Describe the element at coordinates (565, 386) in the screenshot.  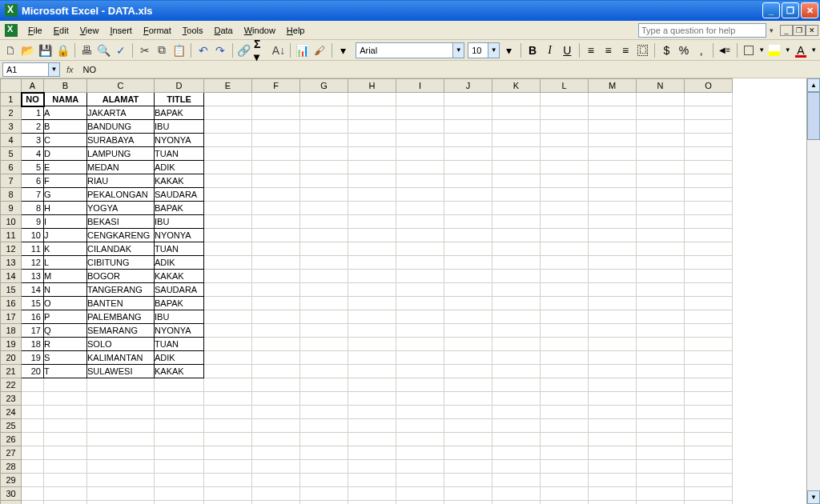
I see `cell-L22` at that location.